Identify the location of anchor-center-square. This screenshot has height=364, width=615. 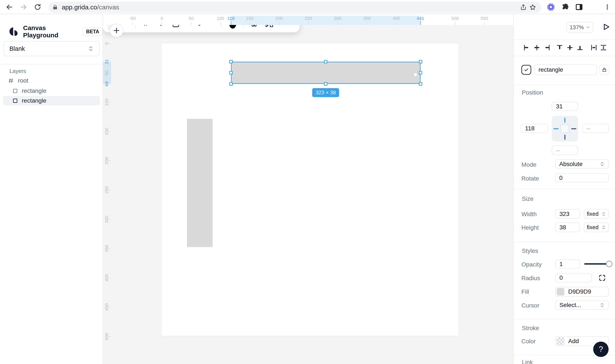
(565, 129).